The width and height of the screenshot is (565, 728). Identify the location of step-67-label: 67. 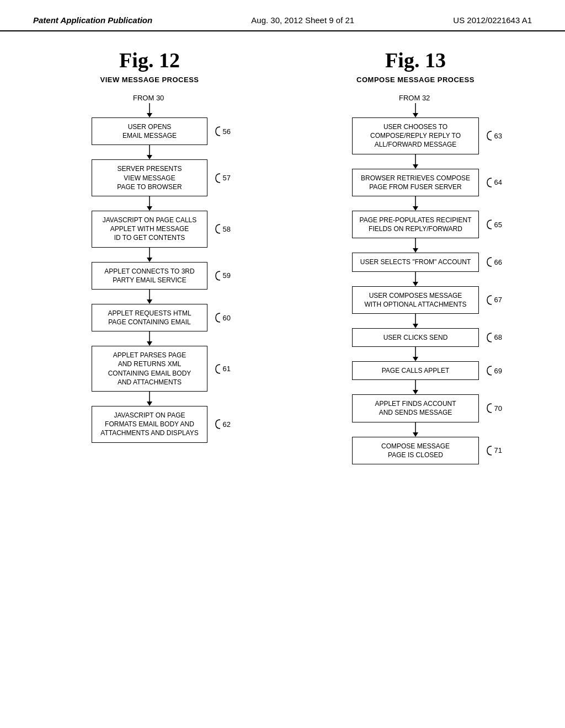
(494, 300).